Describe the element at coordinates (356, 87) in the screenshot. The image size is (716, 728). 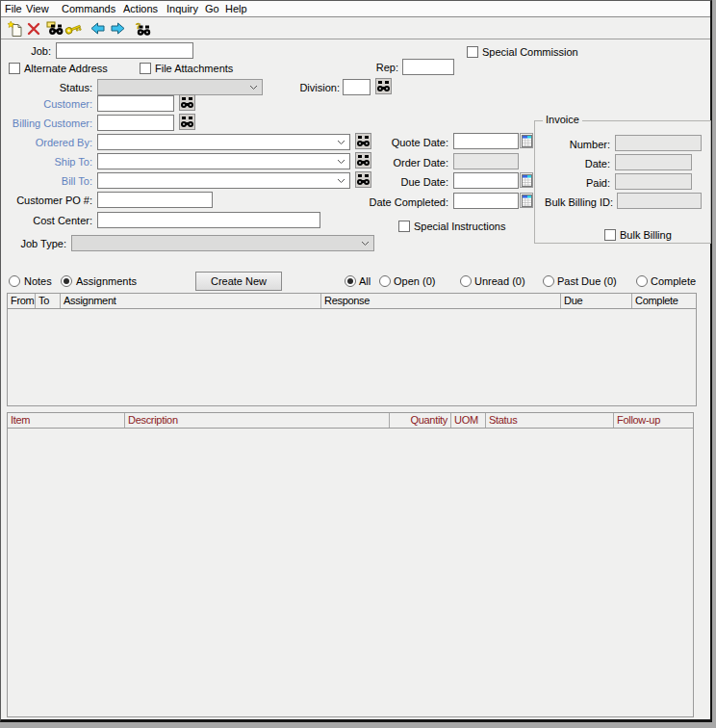
I see `division-input` at that location.